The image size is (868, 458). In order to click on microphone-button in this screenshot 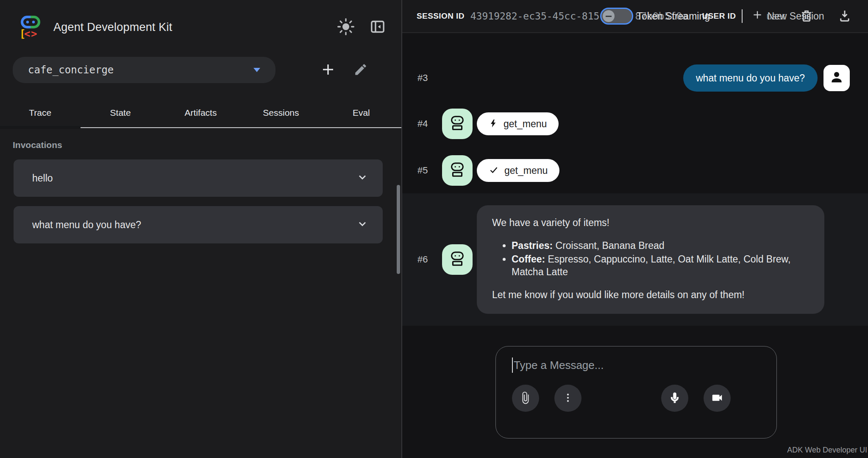, I will do `click(675, 398)`.